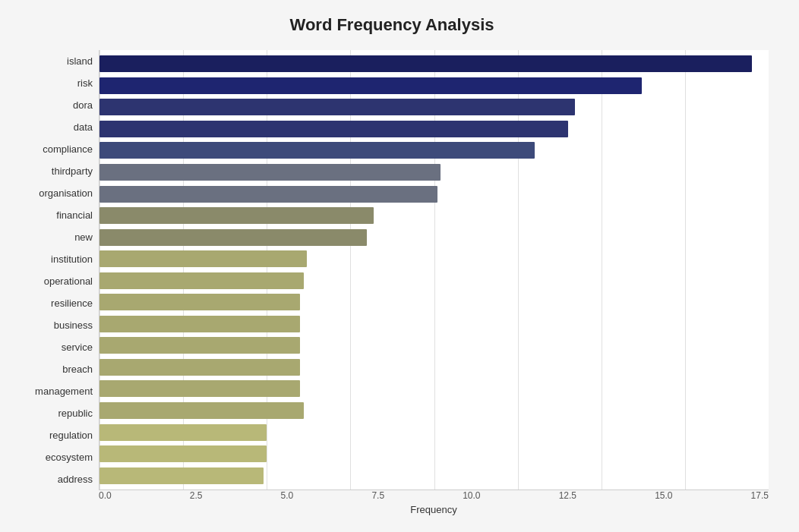  What do you see at coordinates (434, 510) in the screenshot?
I see `x-axis-label: Frequency` at bounding box center [434, 510].